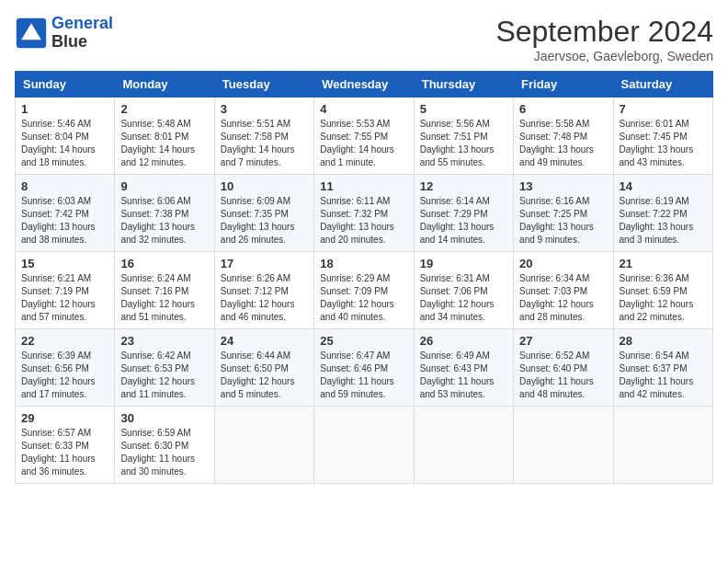 The height and width of the screenshot is (563, 728). Describe the element at coordinates (164, 340) in the screenshot. I see `day-number: 23` at that location.